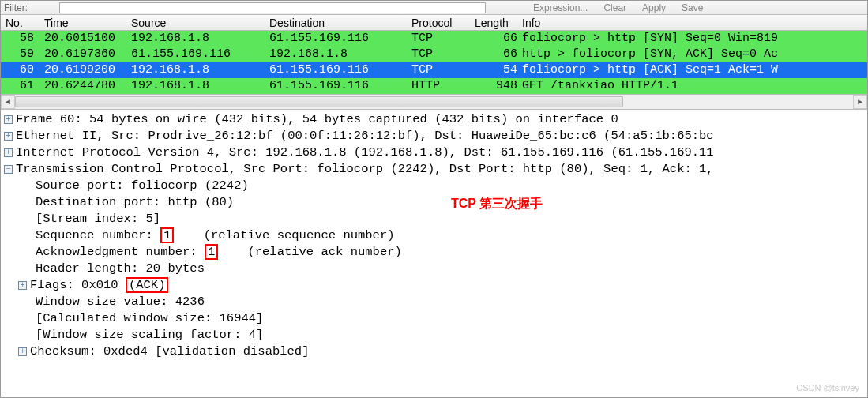 This screenshot has height=398, width=868. Describe the element at coordinates (434, 352) in the screenshot. I see `tcp-checksum: +Checksum: 0xded4 [validation disabled]` at that location.